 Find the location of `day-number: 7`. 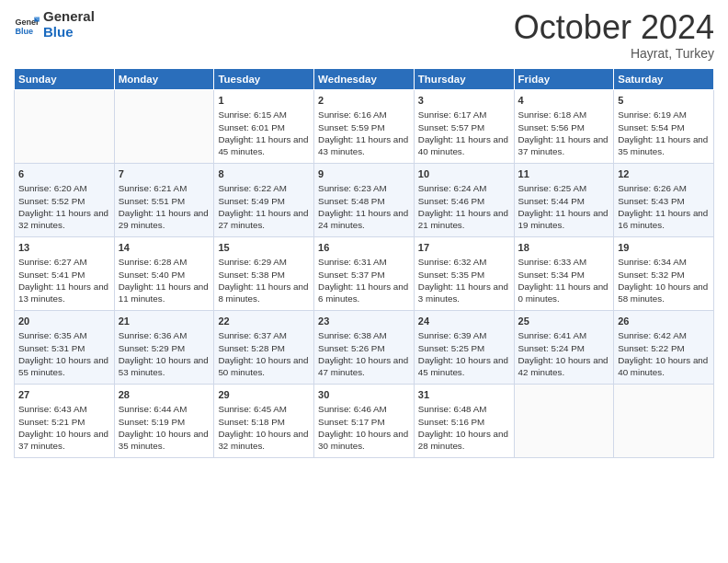

day-number: 7 is located at coordinates (165, 175).